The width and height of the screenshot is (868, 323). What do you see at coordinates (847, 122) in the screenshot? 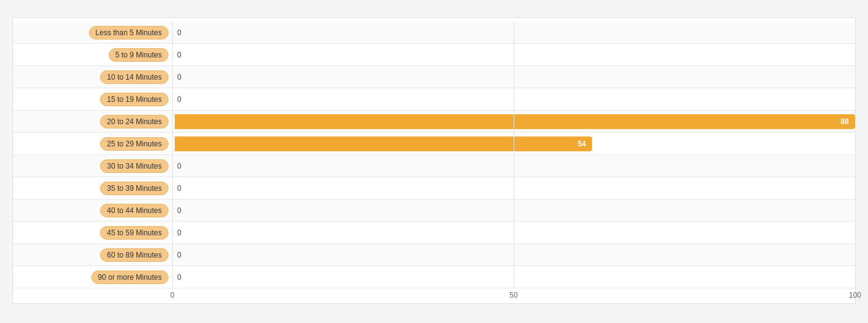
I see `bar-value: 88` at bounding box center [847, 122].